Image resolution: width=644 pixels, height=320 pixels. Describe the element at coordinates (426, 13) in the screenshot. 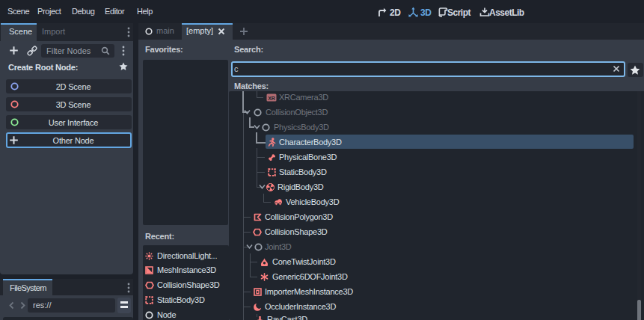

I see `svg-text: 3D` at that location.